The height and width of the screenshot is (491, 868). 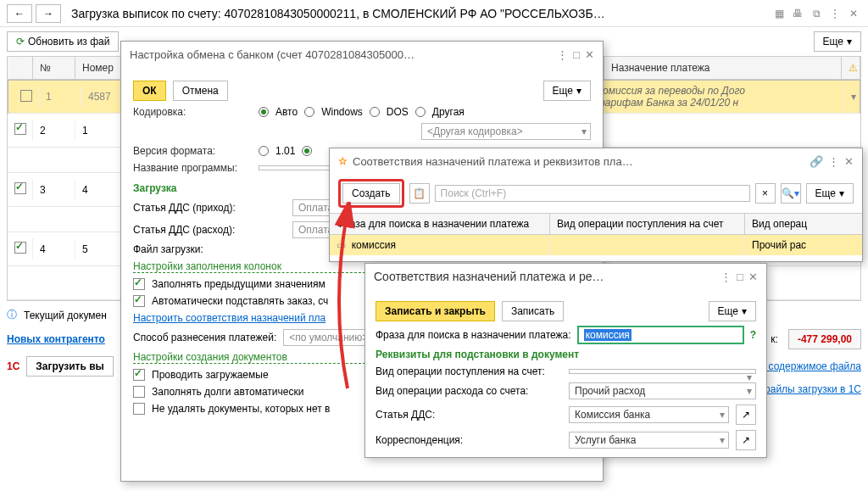 I want to click on win3-title: Соответствия назначений платежа и ре…, so click(x=544, y=276).